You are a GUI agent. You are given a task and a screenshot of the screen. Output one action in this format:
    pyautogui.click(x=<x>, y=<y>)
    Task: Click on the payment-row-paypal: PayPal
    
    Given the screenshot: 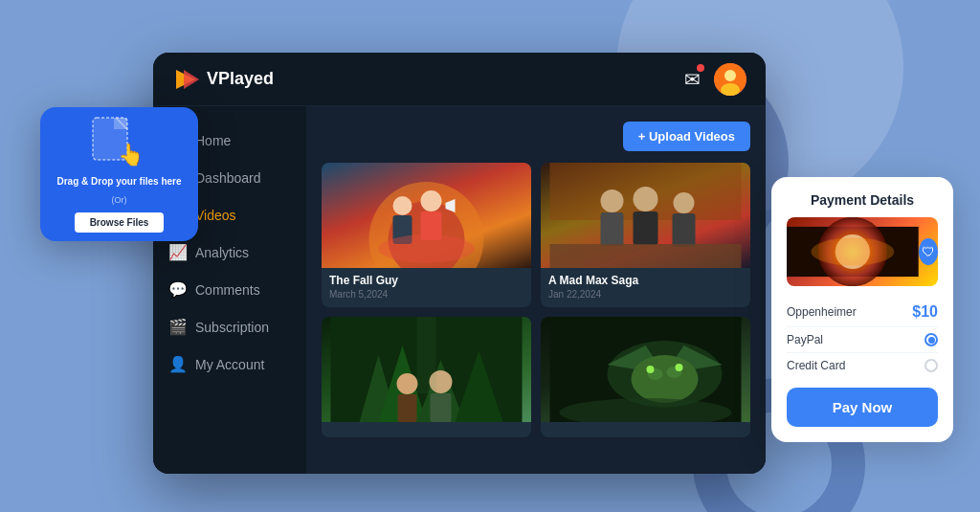 What is the action you would take?
    pyautogui.click(x=862, y=341)
    